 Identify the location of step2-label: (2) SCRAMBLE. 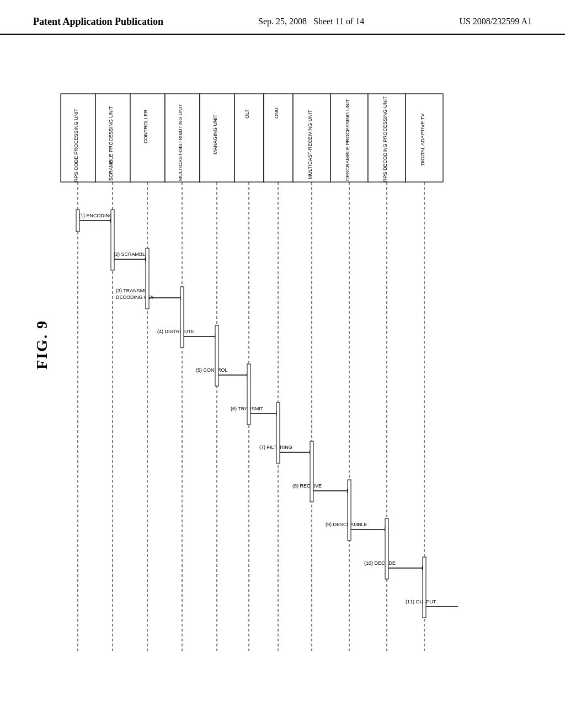
(131, 254).